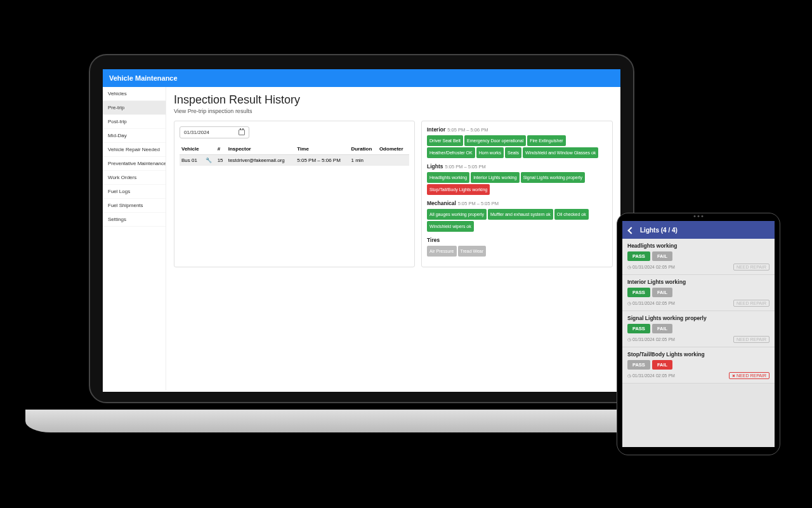 This screenshot has width=812, height=508. What do you see at coordinates (699, 216) in the screenshot?
I see `tablet-speaker` at bounding box center [699, 216].